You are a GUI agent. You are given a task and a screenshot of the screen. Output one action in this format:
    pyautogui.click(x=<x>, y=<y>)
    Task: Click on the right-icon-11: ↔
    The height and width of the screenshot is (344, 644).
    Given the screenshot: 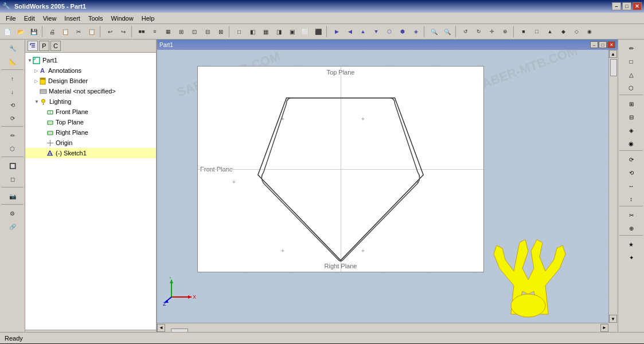 What is the action you would take?
    pyautogui.click(x=631, y=186)
    